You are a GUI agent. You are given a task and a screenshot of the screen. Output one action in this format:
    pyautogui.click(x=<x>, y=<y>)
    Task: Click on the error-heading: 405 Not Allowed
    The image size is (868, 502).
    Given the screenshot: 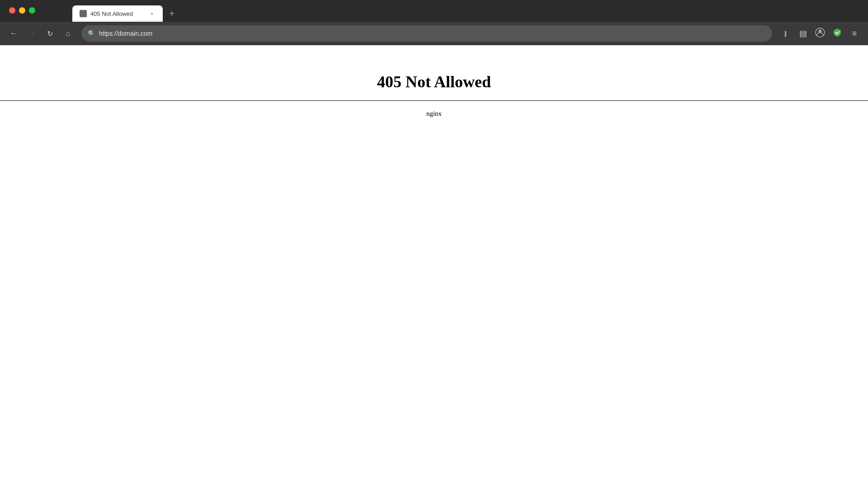 What is the action you would take?
    pyautogui.click(x=434, y=82)
    